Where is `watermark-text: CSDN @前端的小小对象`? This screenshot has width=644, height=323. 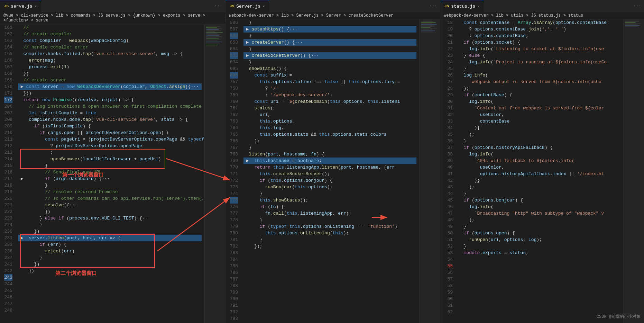
watermark-text: CSDN @前端的小小对象 is located at coordinates (618, 317).